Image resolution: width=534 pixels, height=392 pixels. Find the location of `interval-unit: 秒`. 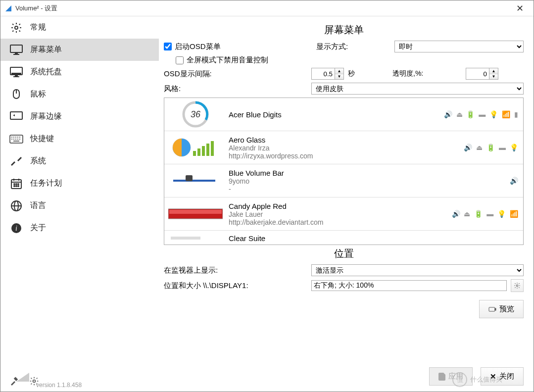

interval-unit: 秒 is located at coordinates (351, 74).